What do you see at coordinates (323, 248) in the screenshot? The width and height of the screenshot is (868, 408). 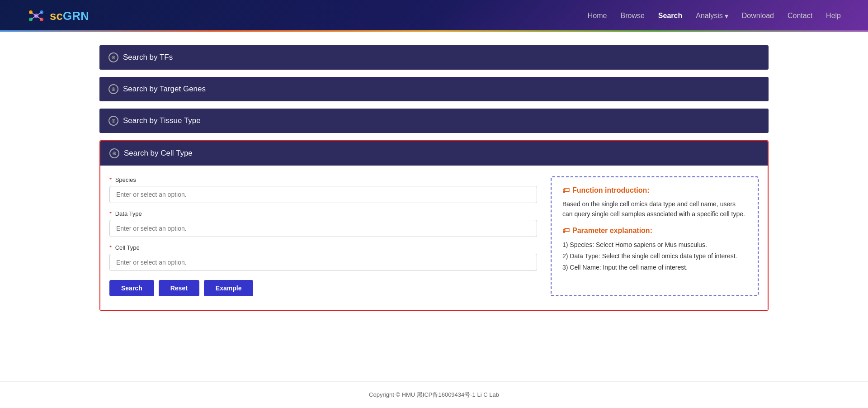 I see `cell-type-input-label: * Cell Type` at bounding box center [323, 248].